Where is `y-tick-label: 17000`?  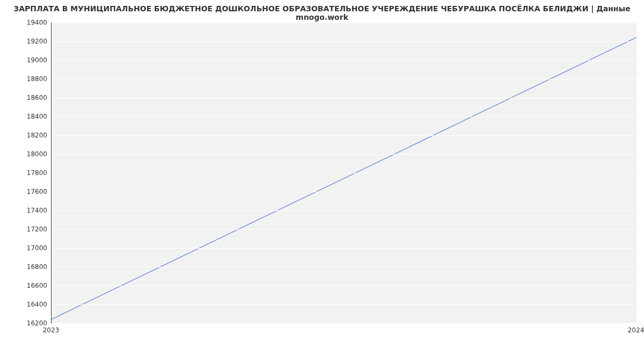 y-tick-label: 17000 is located at coordinates (31, 248).